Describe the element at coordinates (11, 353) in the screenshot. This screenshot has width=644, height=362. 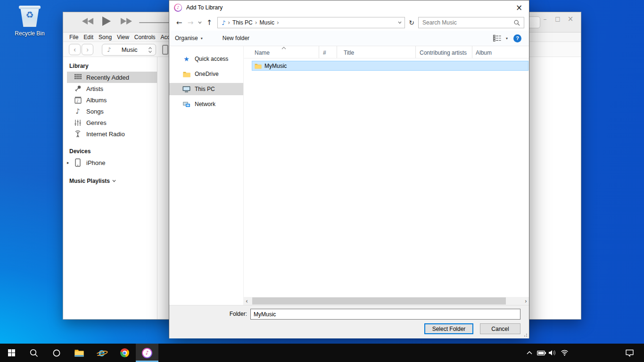
I see `start-button` at that location.